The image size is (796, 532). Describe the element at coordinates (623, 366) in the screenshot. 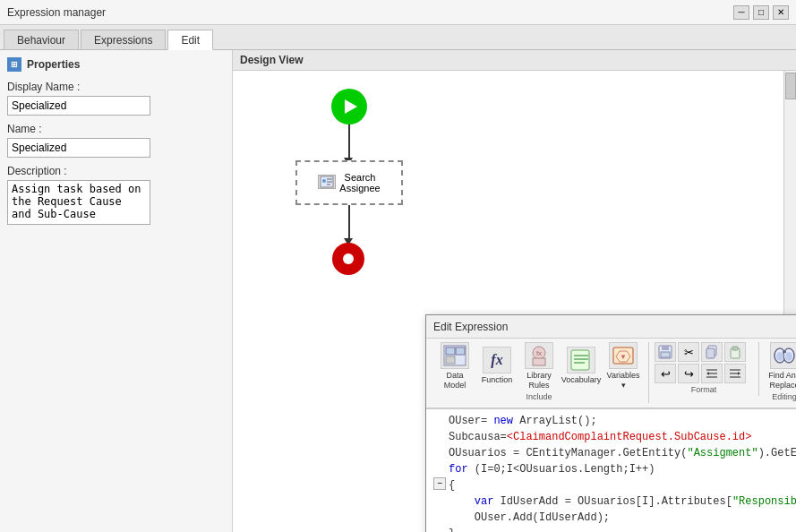

I see `variables-button: ▼ Variables ▾` at that location.